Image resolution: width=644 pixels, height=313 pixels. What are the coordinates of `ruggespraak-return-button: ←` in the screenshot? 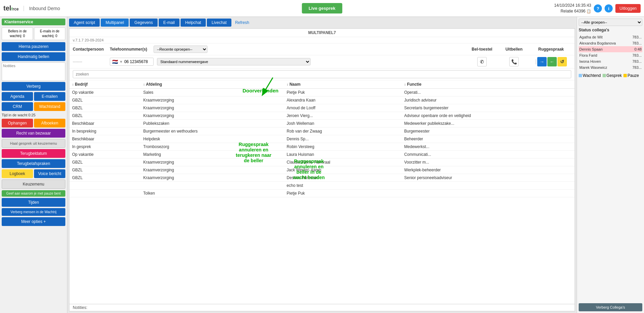 It's located at (552, 62).